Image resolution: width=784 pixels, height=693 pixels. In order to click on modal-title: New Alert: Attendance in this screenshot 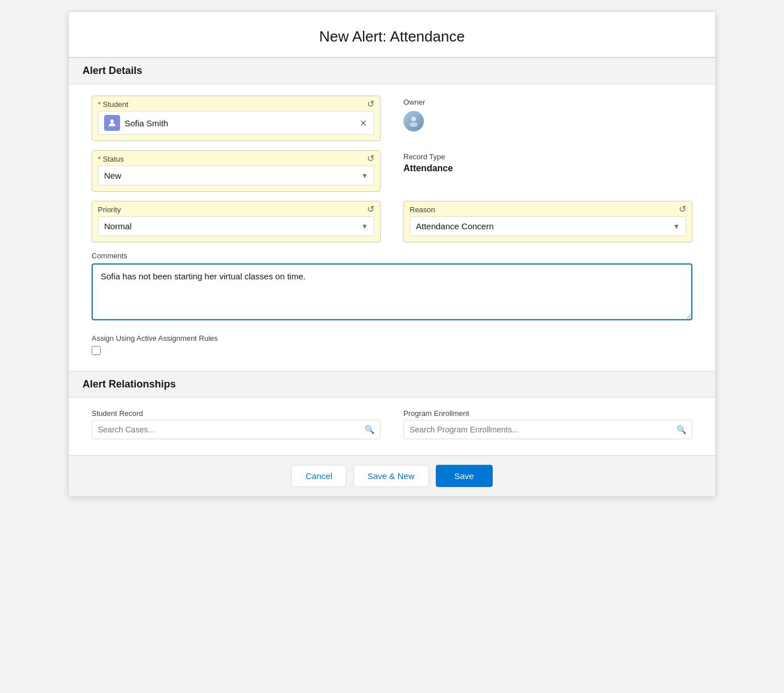, I will do `click(392, 36)`.